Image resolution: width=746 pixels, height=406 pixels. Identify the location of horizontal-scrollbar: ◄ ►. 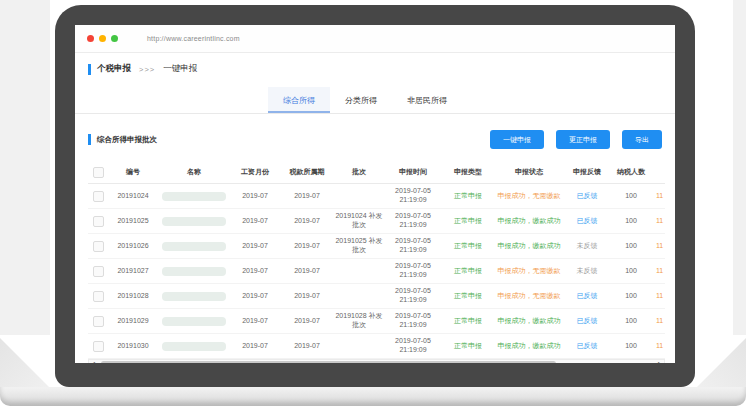
(376, 361).